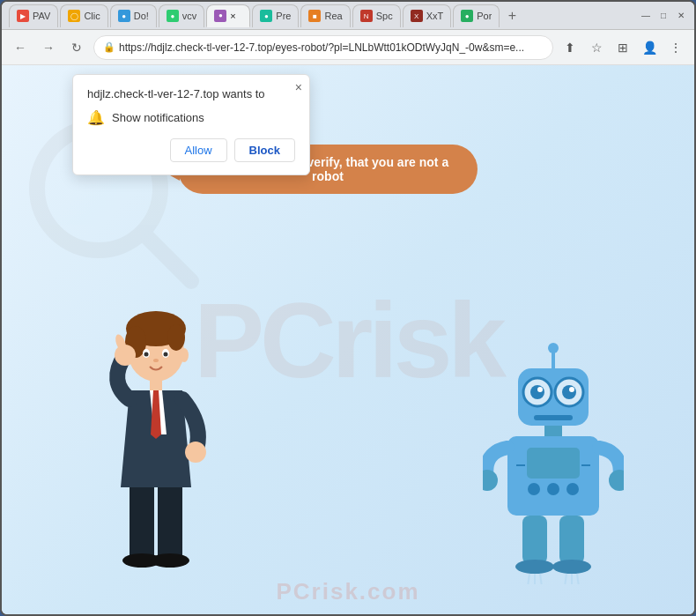 The image size is (696, 616). I want to click on tab-favicon-7: ■, so click(315, 16).